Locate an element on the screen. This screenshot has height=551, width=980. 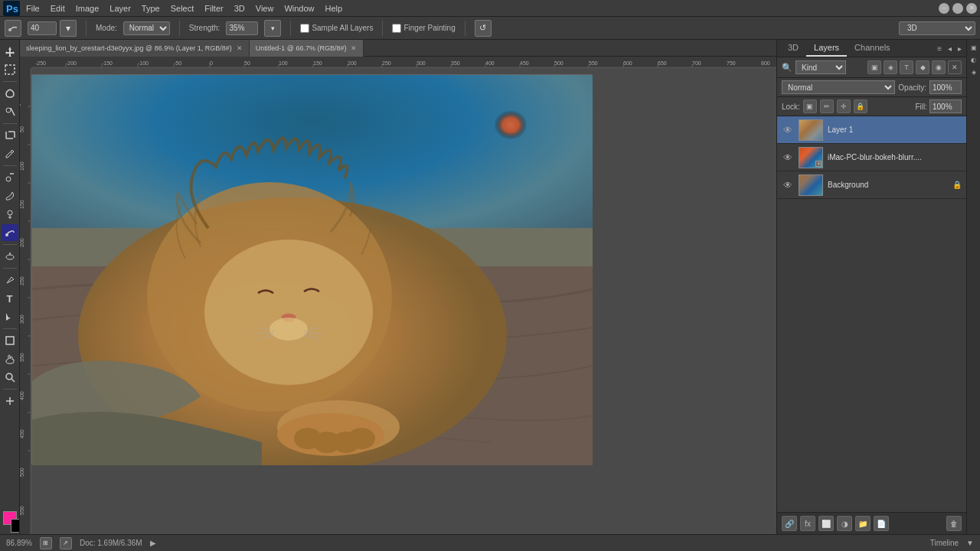
svg-text: -150 is located at coordinates (107, 63).